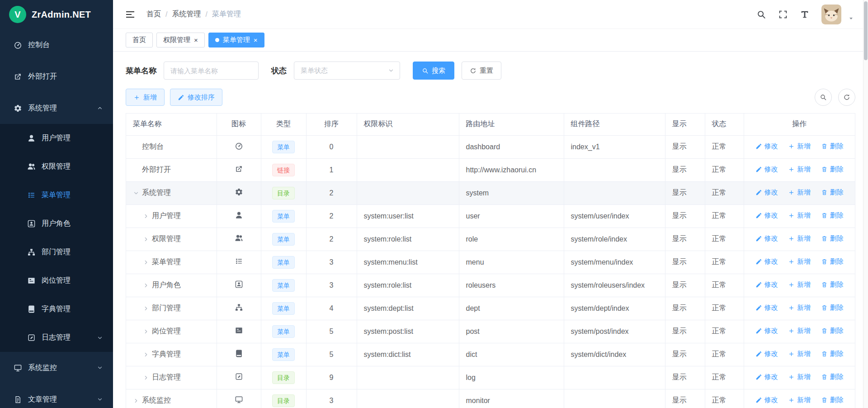 The image size is (868, 408). Describe the element at coordinates (491, 377) in the screenshot. I see `table-row: 日志管理 目录 9 log 显示 正常 修改 新增 删除` at that location.